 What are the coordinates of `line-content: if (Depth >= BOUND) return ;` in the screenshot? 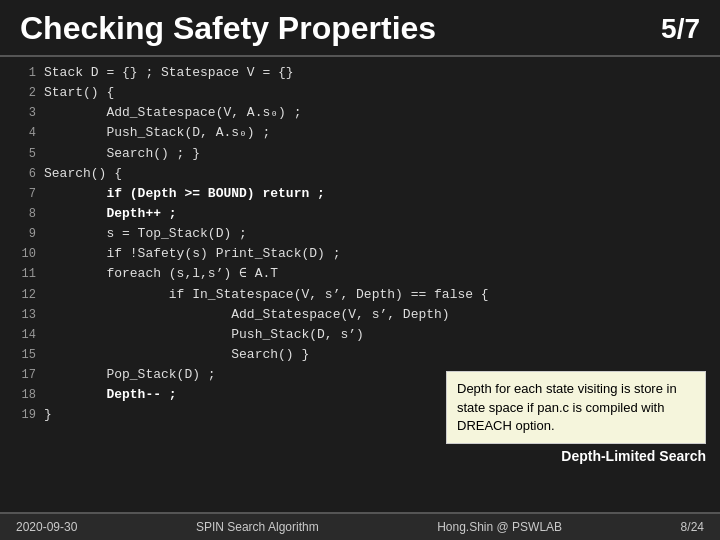 It's located at (184, 194).